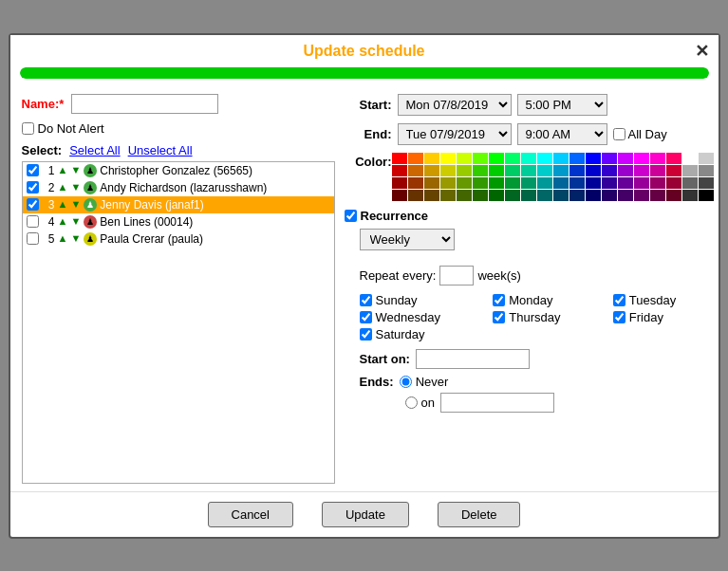  I want to click on list-item: 4▲▼♟Ben Lines (00014), so click(178, 222).